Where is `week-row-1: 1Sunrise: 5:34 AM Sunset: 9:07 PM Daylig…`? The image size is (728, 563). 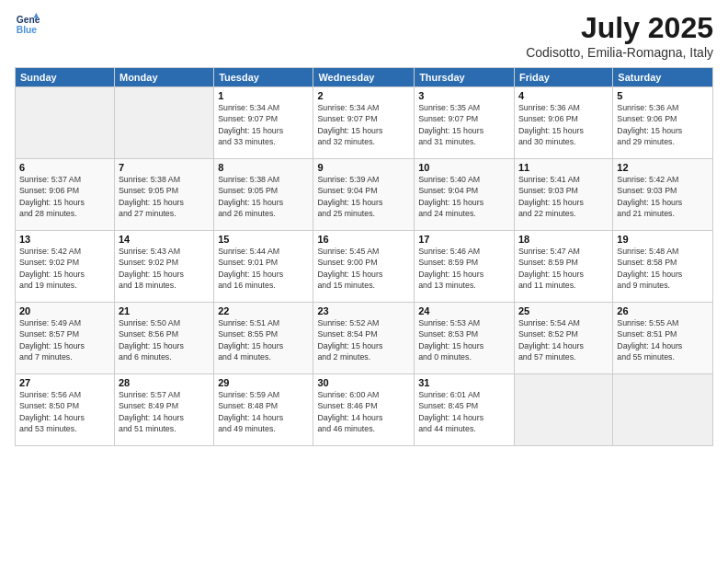 week-row-1: 1Sunrise: 5:34 AM Sunset: 9:07 PM Daylig… is located at coordinates (364, 123).